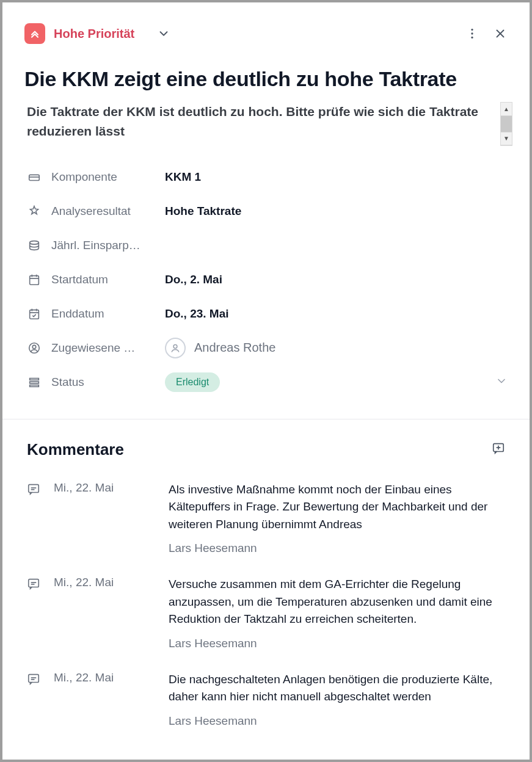 The width and height of the screenshot is (532, 762). Describe the element at coordinates (103, 211) in the screenshot. I see `analysis-label: Analyseresultat` at that location.